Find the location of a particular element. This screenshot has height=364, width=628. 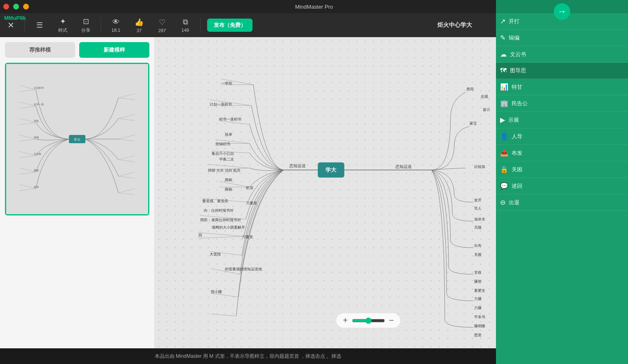

zoom-plus-button: + is located at coordinates (345, 320).